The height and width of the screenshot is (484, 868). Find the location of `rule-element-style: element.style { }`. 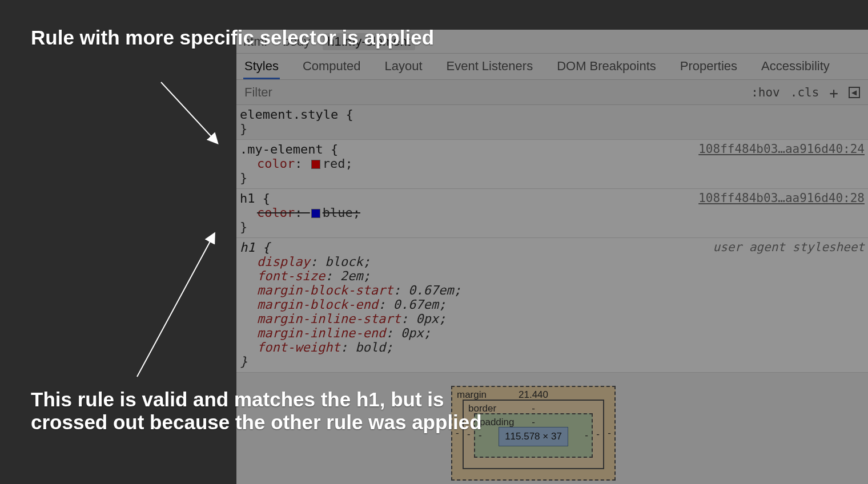

rule-element-style: element.style { } is located at coordinates (552, 122).